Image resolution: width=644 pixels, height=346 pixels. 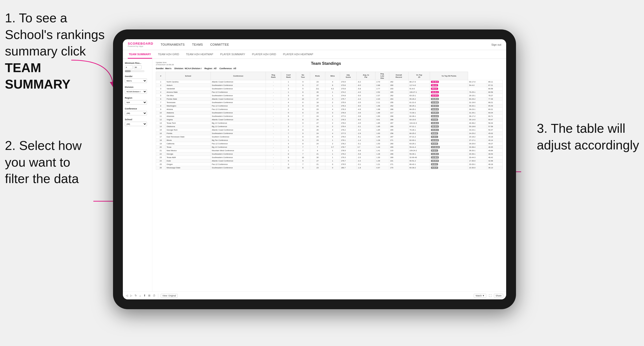 What do you see at coordinates (366, 140) in the screenshot?
I see `table-cell: -1.4` at bounding box center [366, 140].